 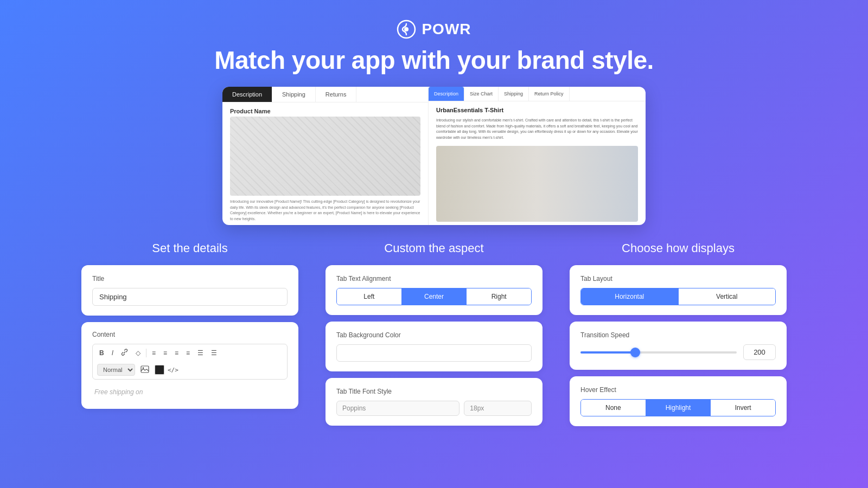 I want to click on layout-vertical-button: Vertical, so click(x=727, y=297).